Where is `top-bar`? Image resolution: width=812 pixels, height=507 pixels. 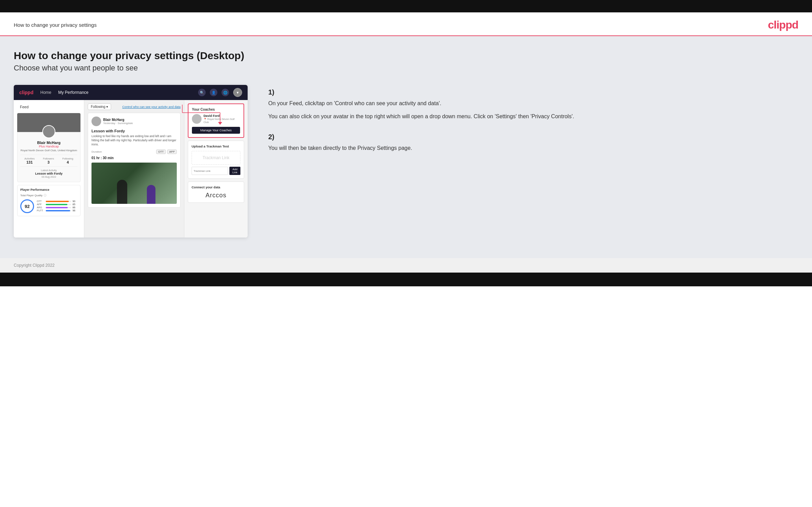 top-bar is located at coordinates (406, 6).